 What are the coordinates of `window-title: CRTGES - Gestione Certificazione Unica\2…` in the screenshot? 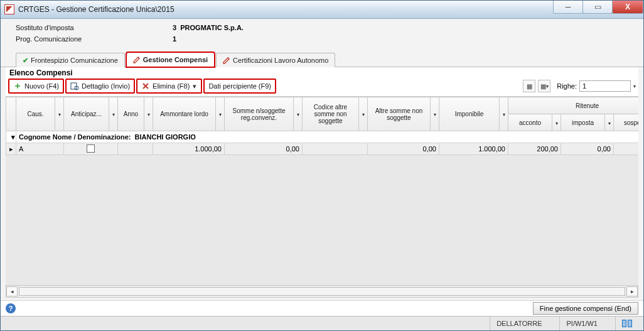 It's located at (97, 9).